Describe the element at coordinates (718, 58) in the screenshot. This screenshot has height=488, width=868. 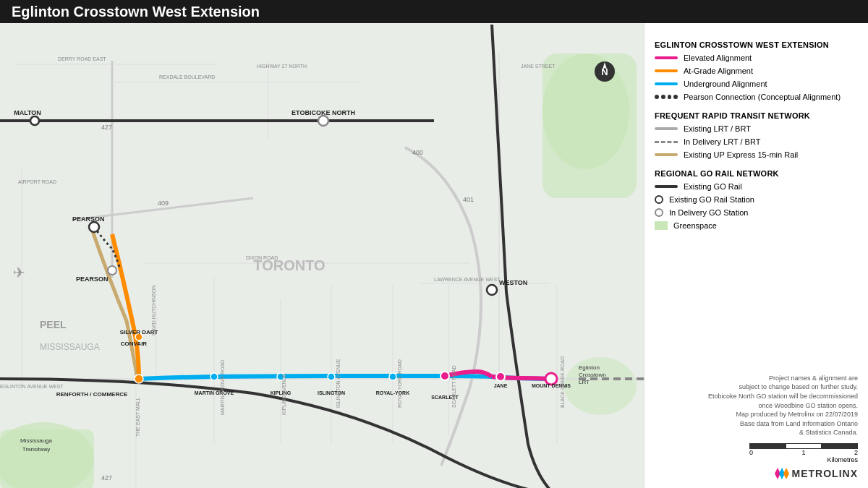
I see `elevated-label: Elevated Alignment` at that location.